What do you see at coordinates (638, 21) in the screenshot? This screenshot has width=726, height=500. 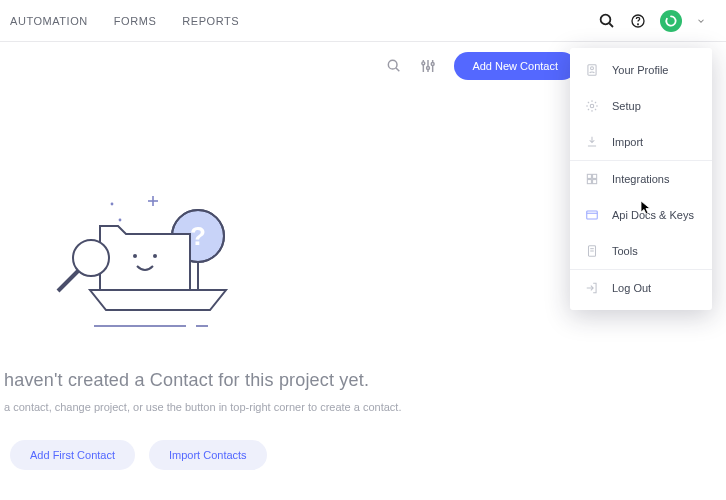 I see `help-icon` at bounding box center [638, 21].